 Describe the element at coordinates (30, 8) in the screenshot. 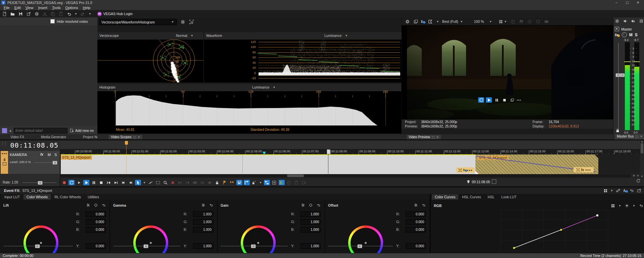

I see `menu-view: View` at that location.